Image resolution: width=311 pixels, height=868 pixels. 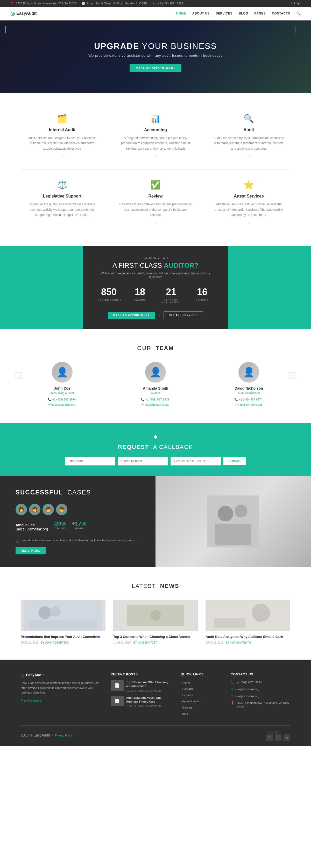 What do you see at coordinates (60, 695) in the screenshot?
I see `footer-col-about: ◎ EasyAudit Easy Audit advisers understa…` at bounding box center [60, 695].